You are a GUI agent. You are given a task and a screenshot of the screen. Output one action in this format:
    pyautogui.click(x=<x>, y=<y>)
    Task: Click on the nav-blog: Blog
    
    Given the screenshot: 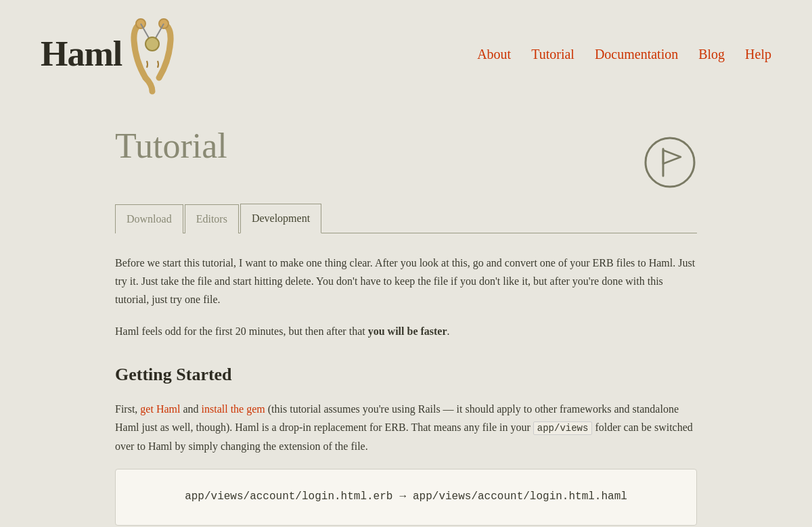 What is the action you would take?
    pyautogui.click(x=712, y=54)
    